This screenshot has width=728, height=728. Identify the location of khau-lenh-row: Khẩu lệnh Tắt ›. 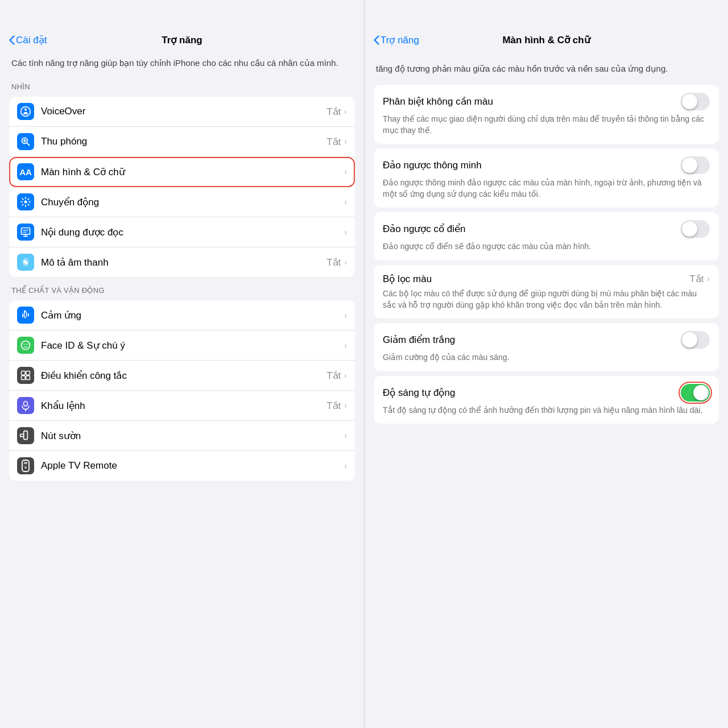
(182, 406).